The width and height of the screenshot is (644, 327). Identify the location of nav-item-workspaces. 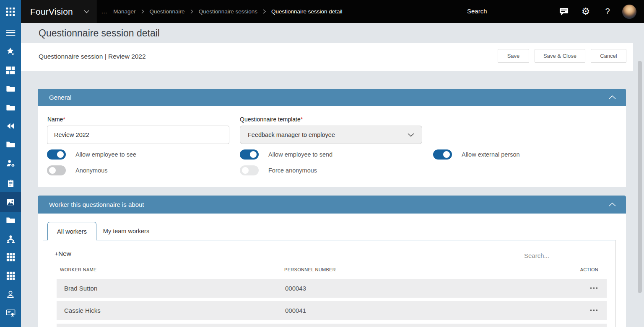
(10, 70).